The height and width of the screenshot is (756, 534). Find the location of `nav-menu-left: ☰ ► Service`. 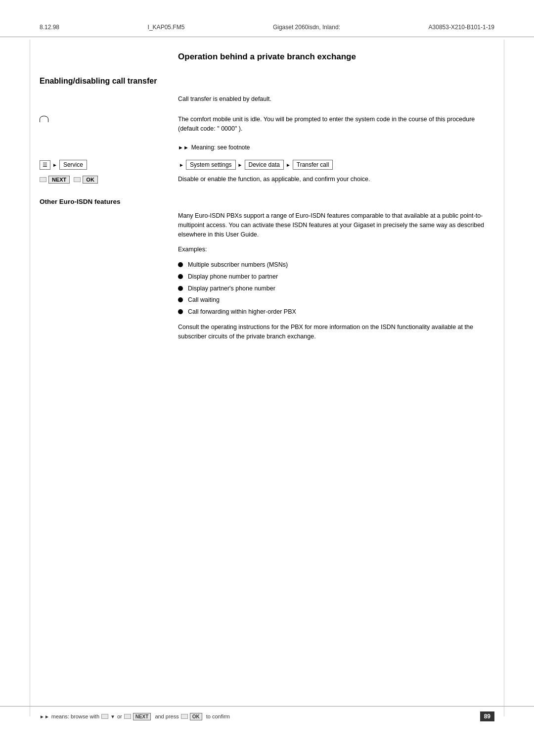

nav-menu-left: ☰ ► Service is located at coordinates (109, 165).